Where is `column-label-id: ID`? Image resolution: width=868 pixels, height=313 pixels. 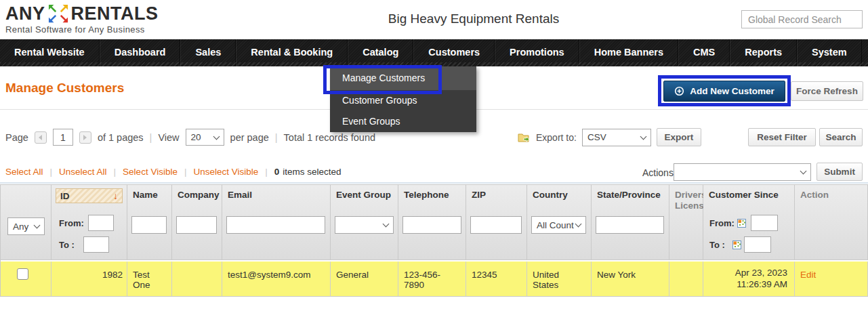 column-label-id: ID is located at coordinates (65, 196).